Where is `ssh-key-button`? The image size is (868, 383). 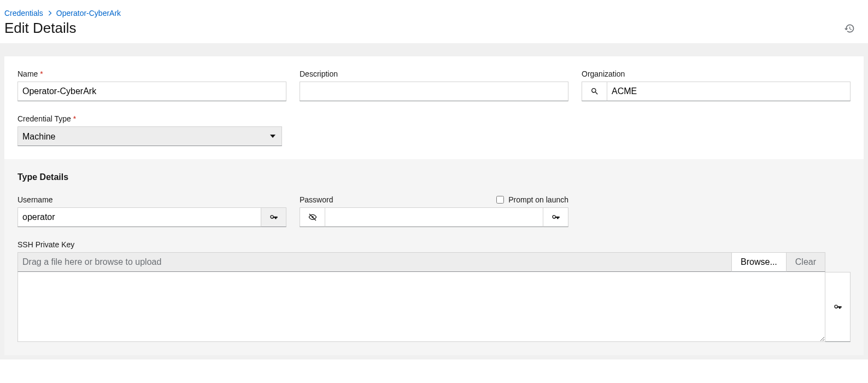 ssh-key-button is located at coordinates (838, 307).